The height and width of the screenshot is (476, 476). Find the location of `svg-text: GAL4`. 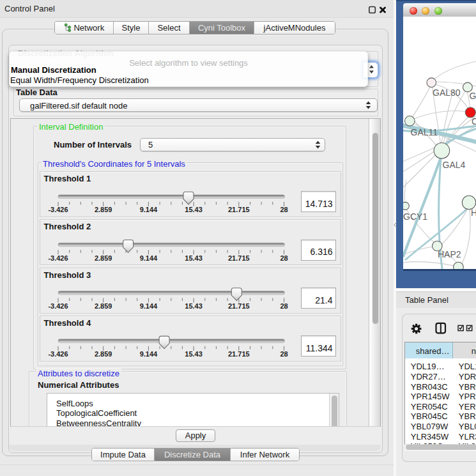

svg-text: GAL4 is located at coordinates (454, 165).